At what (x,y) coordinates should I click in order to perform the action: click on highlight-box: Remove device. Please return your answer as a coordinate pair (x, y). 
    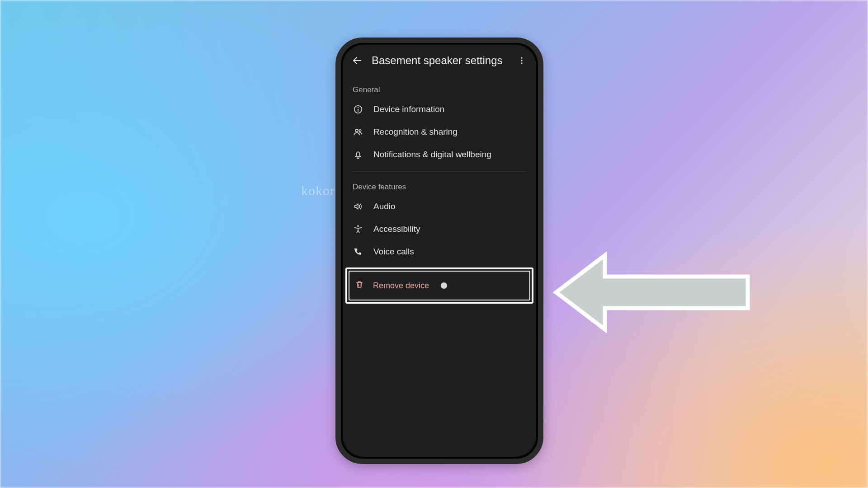
    Looking at the image, I should click on (439, 286).